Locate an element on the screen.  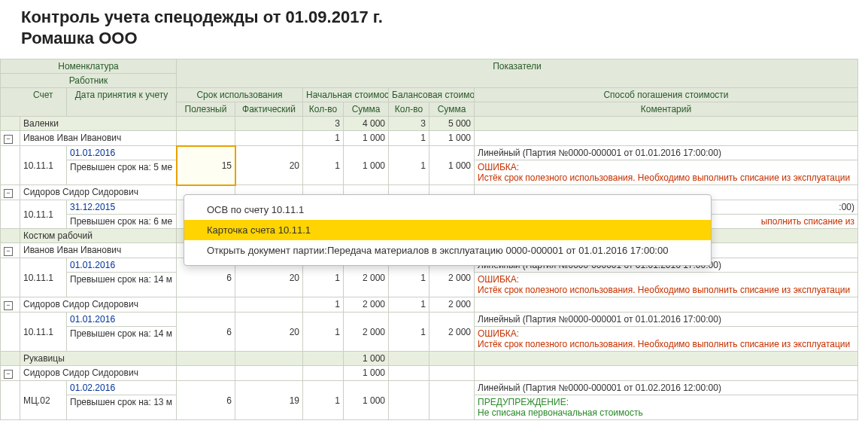
actual-cell: 20 is located at coordinates (269, 166).